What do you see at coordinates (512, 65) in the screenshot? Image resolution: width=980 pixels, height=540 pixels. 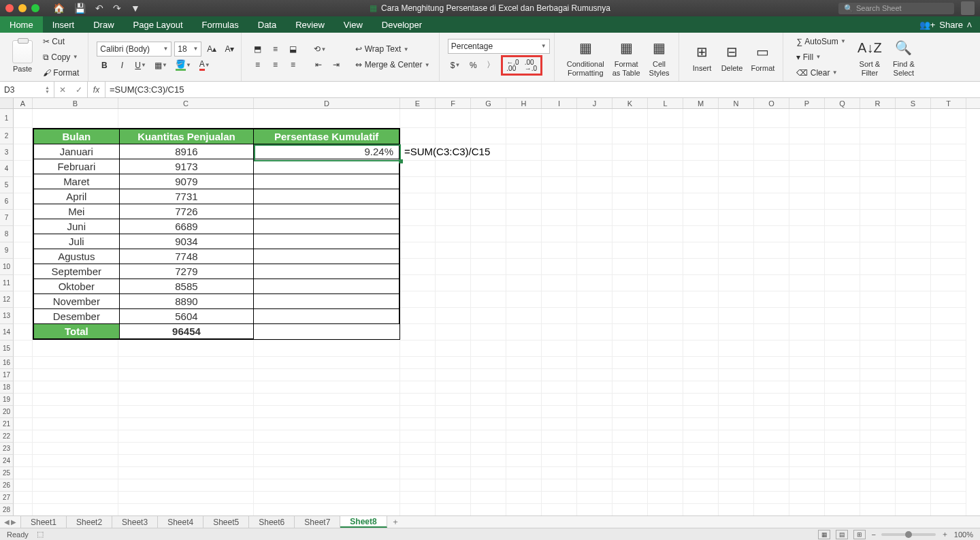 I see `increase-decimal-button: ←.0.00` at bounding box center [512, 65].